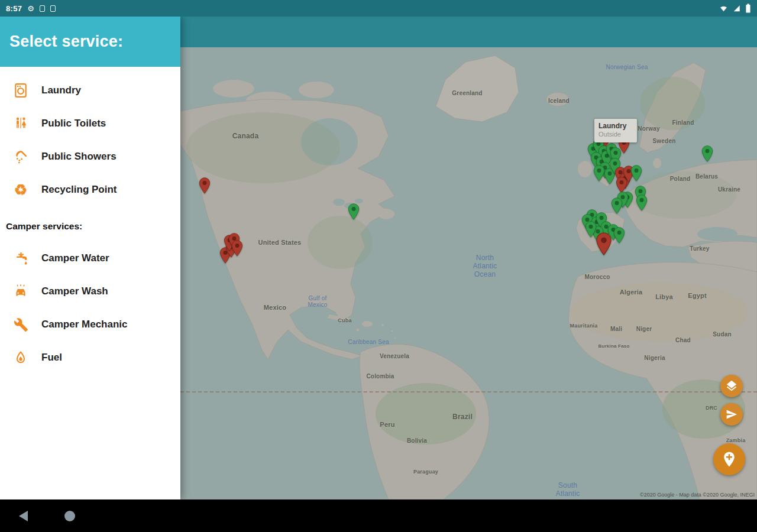 The width and height of the screenshot is (757, 532). Describe the element at coordinates (21, 157) in the screenshot. I see `shower-icon` at that location.